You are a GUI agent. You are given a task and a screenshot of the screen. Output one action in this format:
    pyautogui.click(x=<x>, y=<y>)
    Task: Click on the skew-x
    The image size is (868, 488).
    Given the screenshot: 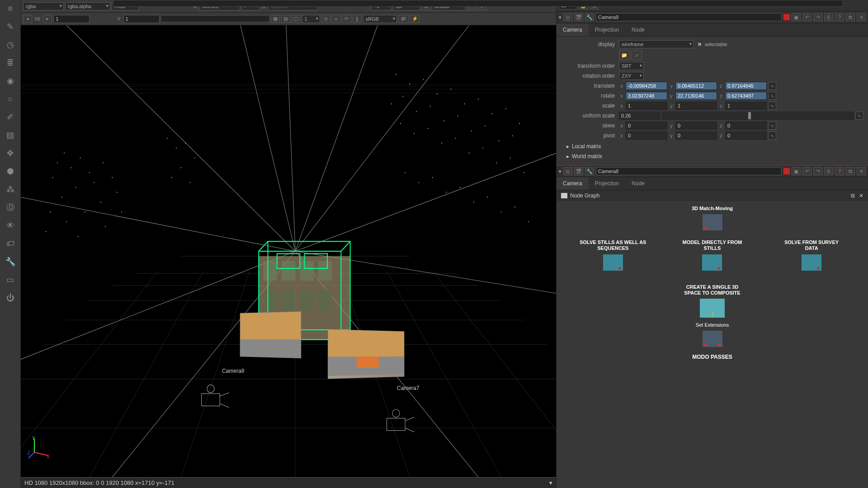 What is the action you would take?
    pyautogui.click(x=646, y=126)
    